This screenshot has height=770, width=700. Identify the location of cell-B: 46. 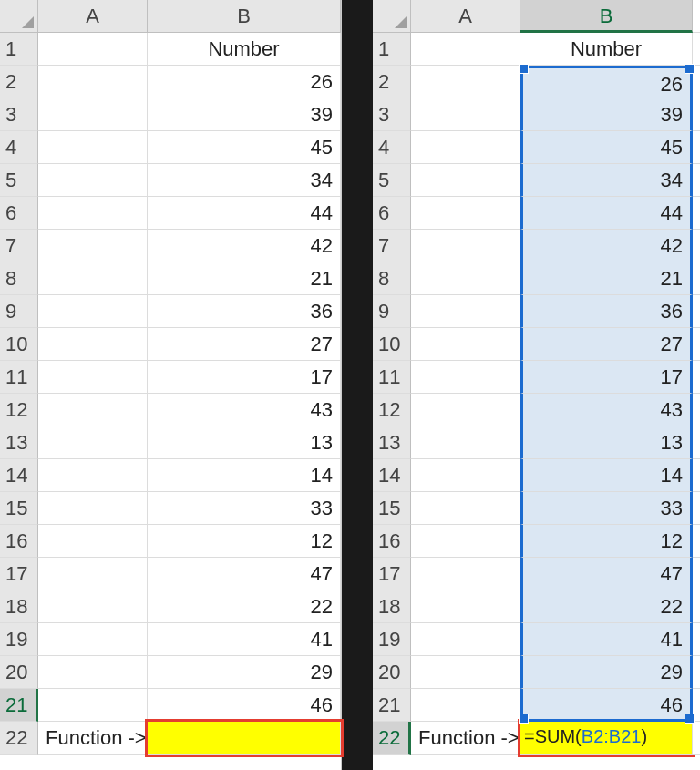
(244, 705).